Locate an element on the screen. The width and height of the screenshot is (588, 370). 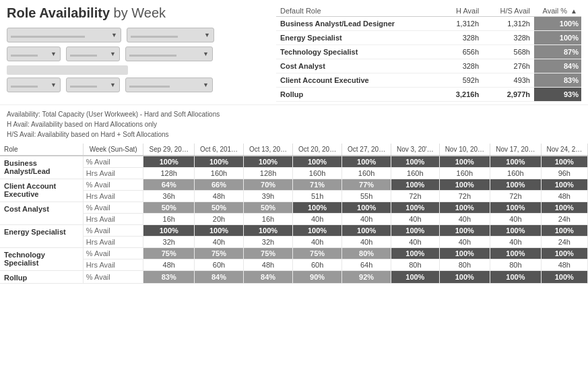
data-cell-3-1-0: 32h is located at coordinates (169, 243).